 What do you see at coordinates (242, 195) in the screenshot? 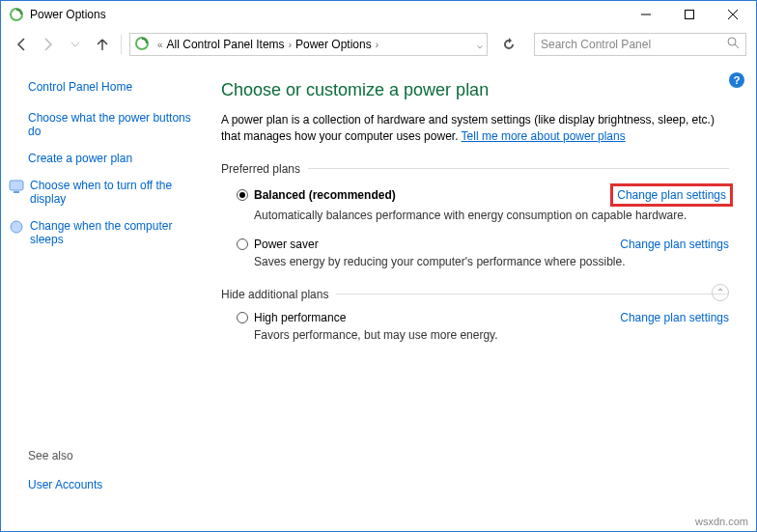
I see `radio-balanced` at bounding box center [242, 195].